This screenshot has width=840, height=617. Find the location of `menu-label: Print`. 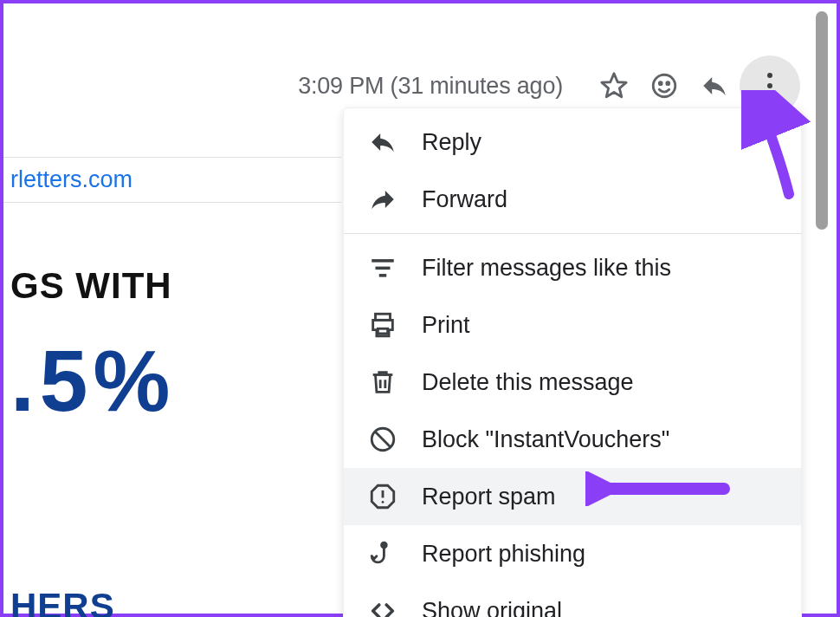

menu-label: Print is located at coordinates (446, 326).